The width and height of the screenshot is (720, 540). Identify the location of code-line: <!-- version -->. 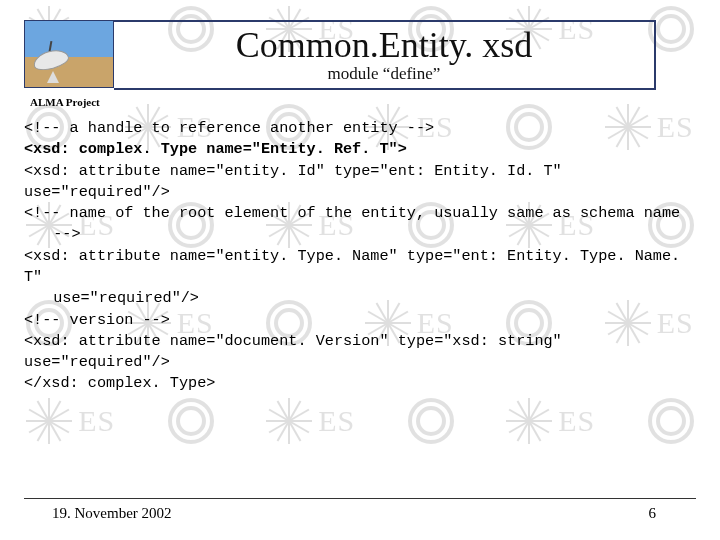
(360, 320).